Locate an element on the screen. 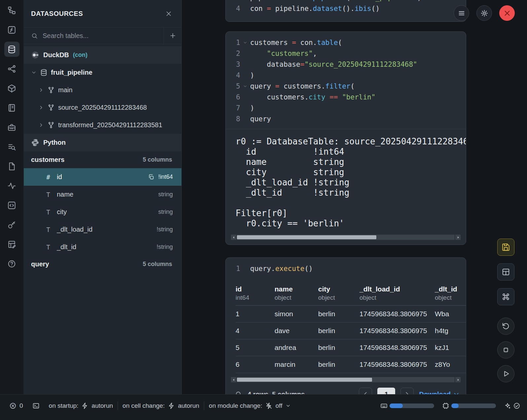  customers-table-header: customers 5 columns is located at coordinates (102, 160).